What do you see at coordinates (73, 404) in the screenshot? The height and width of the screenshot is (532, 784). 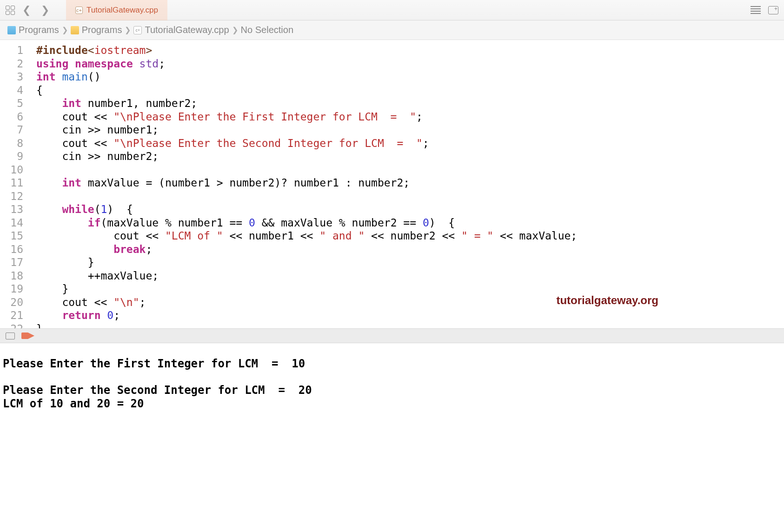 I see `console-line: LCM of 10 and 20 = 20` at bounding box center [73, 404].